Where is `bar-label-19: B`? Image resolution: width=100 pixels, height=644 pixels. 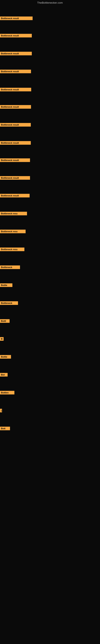 bar-label-19: B is located at coordinates (2, 339).